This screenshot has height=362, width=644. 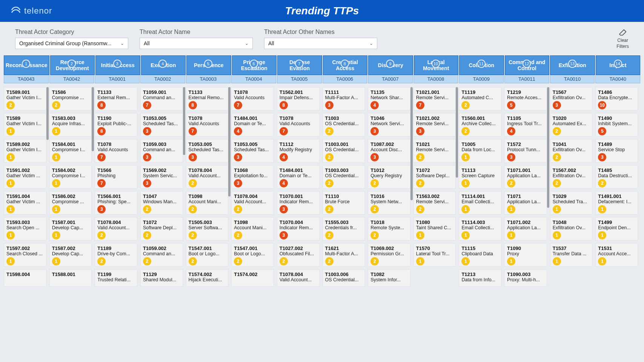 What do you see at coordinates (161, 177) in the screenshot?
I see `technique-card: T1569.002System Servic...3` at bounding box center [161, 177].